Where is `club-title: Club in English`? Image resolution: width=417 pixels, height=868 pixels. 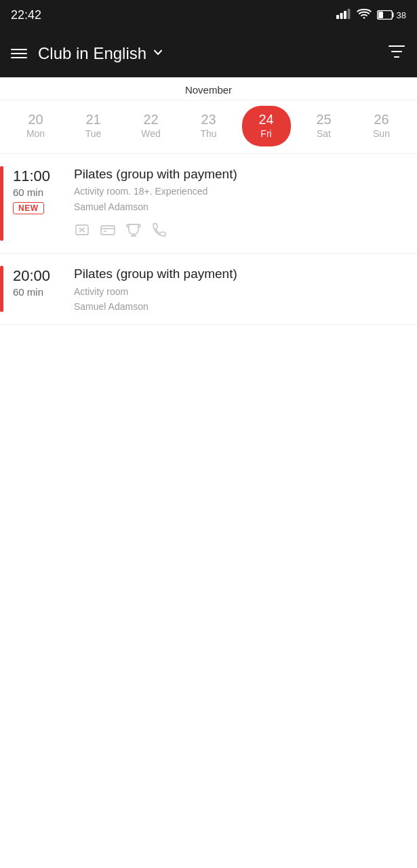
club-title: Club in English is located at coordinates (92, 54).